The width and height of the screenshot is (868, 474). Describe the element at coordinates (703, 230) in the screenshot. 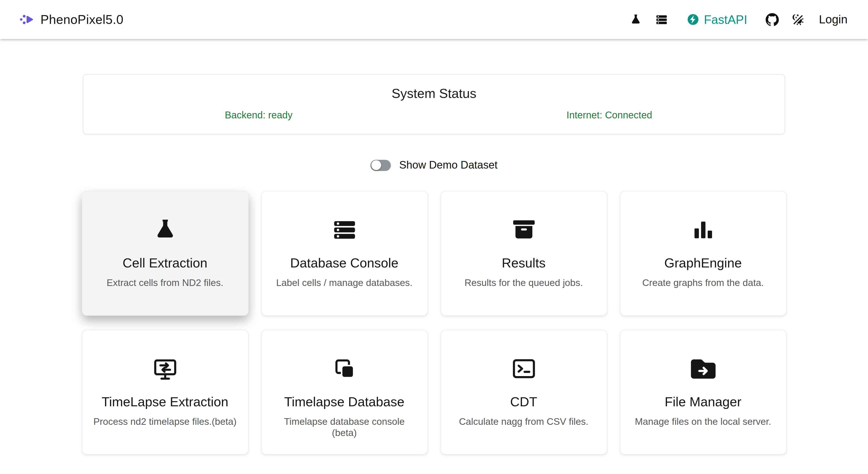

I see `bar-chart-icon` at that location.